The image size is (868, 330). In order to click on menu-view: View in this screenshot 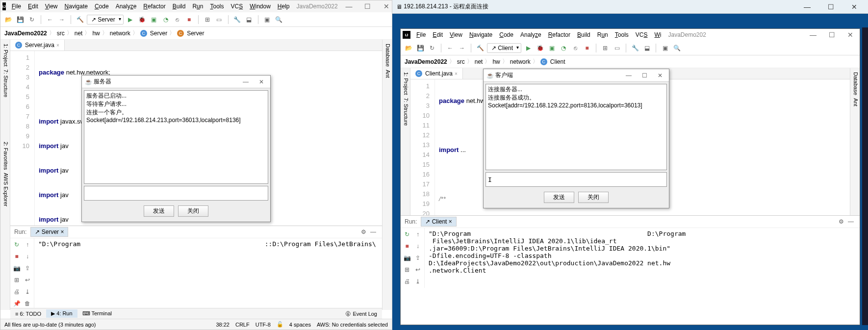, I will do `click(51, 6)`.